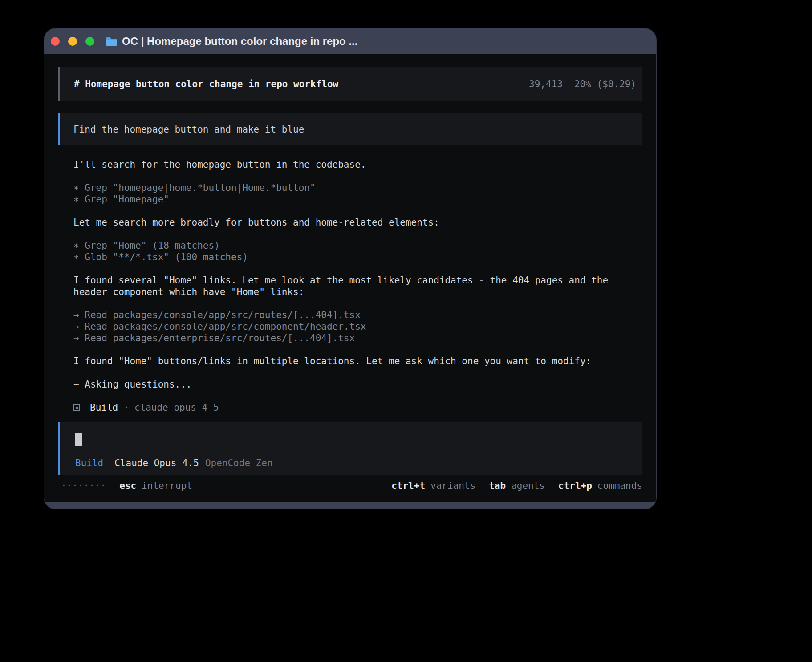 This screenshot has width=812, height=662. What do you see at coordinates (351, 327) in the screenshot?
I see `read-call-group: → Read packages/console/app/src/routes/[…` at bounding box center [351, 327].